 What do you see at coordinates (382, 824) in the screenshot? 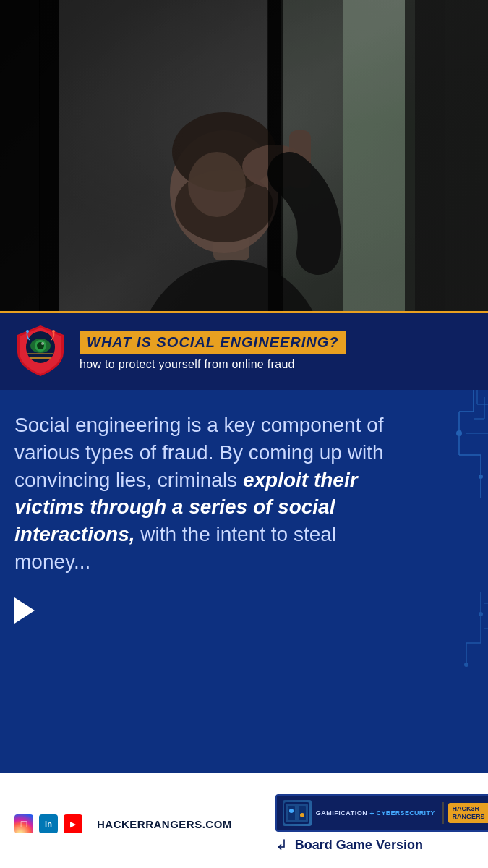
I see `footer-product-section: GAMIFICATION + CYBERSECURITY HACK3RRANGE…` at bounding box center [382, 824].